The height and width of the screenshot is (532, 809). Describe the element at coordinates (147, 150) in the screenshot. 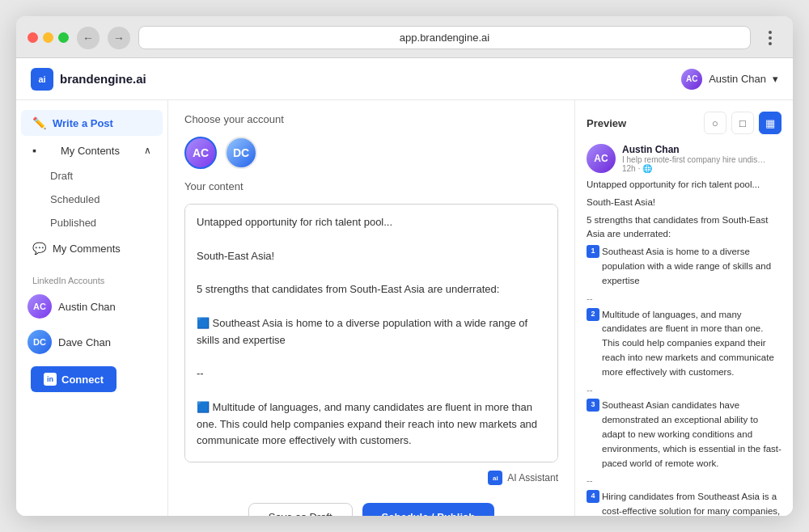

I see `chevron-up-icon: ∧` at that location.